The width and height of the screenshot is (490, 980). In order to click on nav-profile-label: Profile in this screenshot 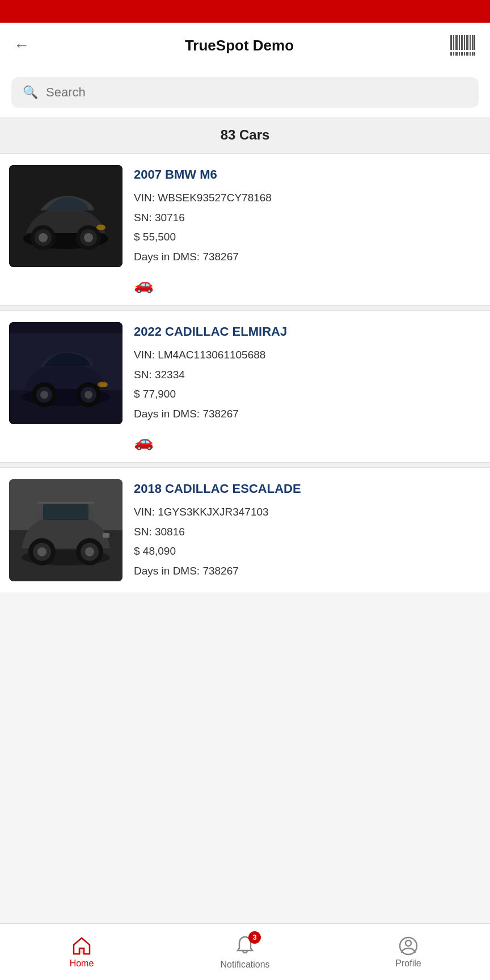, I will do `click(408, 964)`.